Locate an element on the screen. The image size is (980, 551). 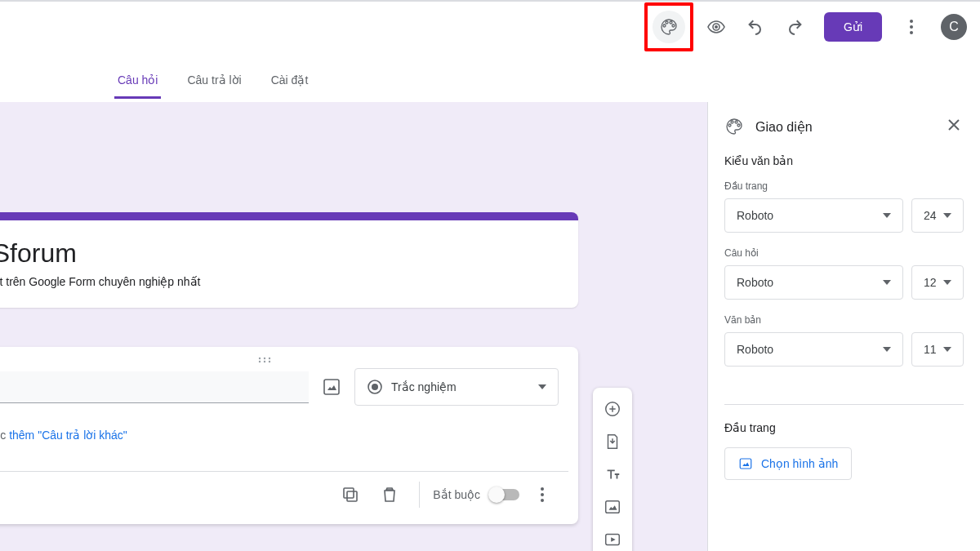
import-icon is located at coordinates (612, 442).